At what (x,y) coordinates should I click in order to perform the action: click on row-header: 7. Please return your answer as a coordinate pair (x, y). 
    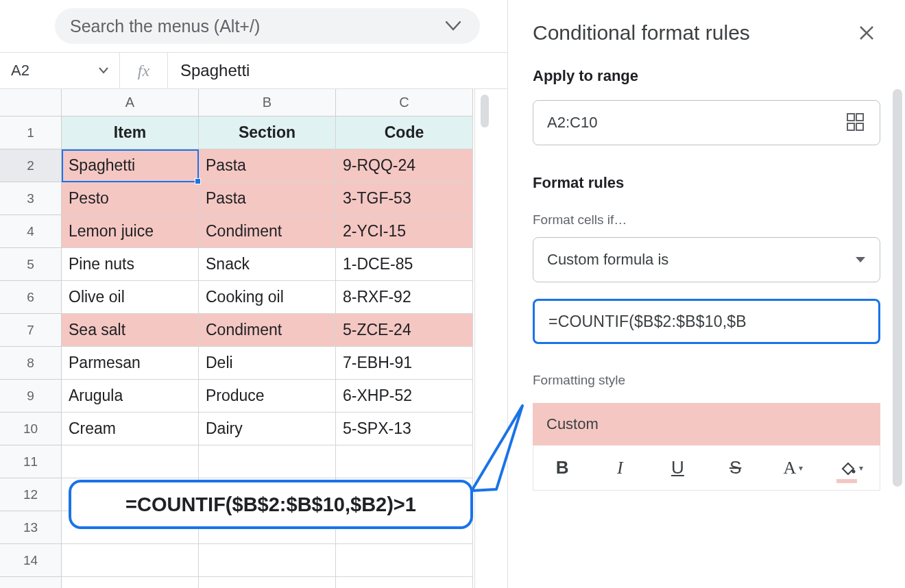
    Looking at the image, I should click on (31, 330).